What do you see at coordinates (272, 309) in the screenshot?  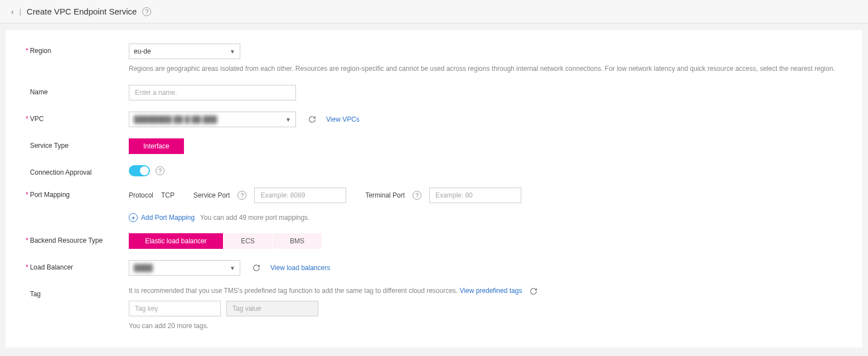 I see `tag-value-input-wrapper` at bounding box center [272, 309].